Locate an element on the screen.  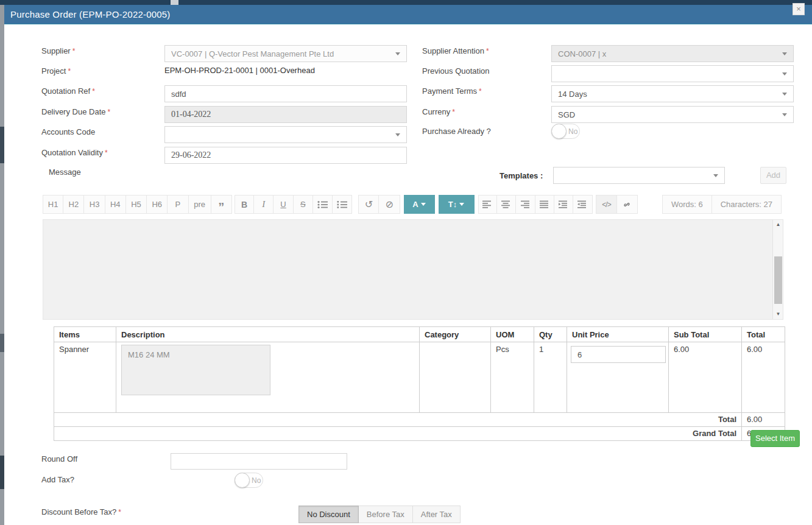
templates-label: Templates : is located at coordinates (521, 175).